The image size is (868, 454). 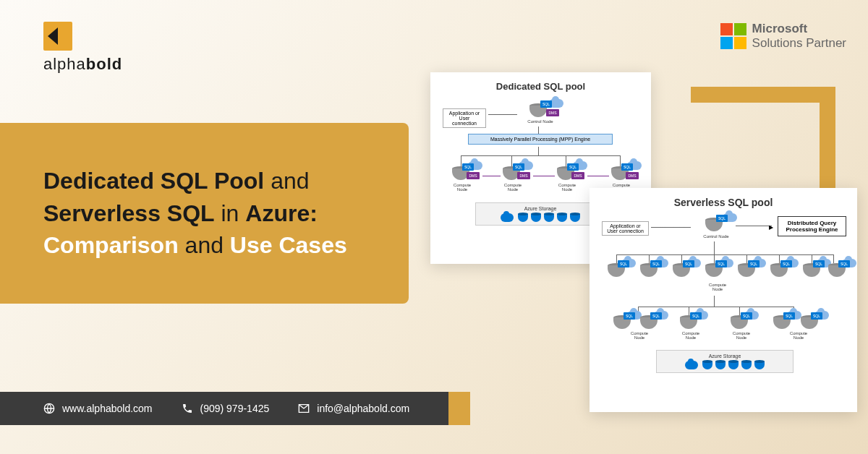 I want to click on logo-part2: bold, so click(x=104, y=64).